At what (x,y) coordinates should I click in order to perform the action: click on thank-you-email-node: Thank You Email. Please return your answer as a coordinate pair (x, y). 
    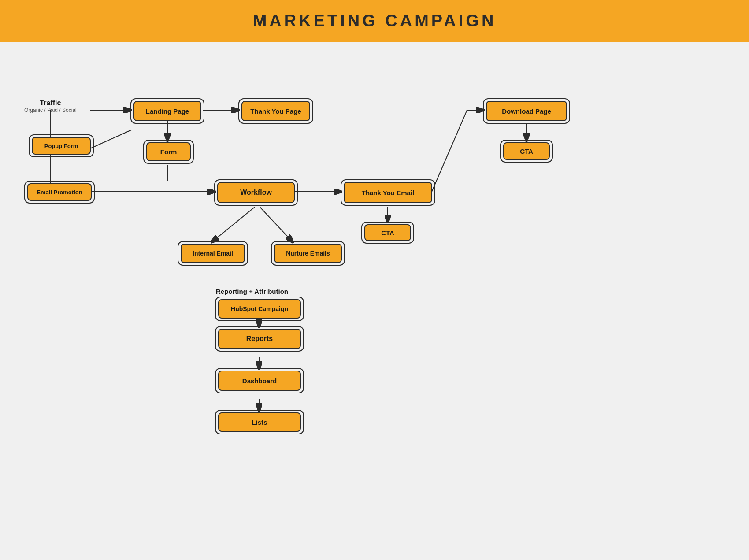
    Looking at the image, I should click on (388, 193).